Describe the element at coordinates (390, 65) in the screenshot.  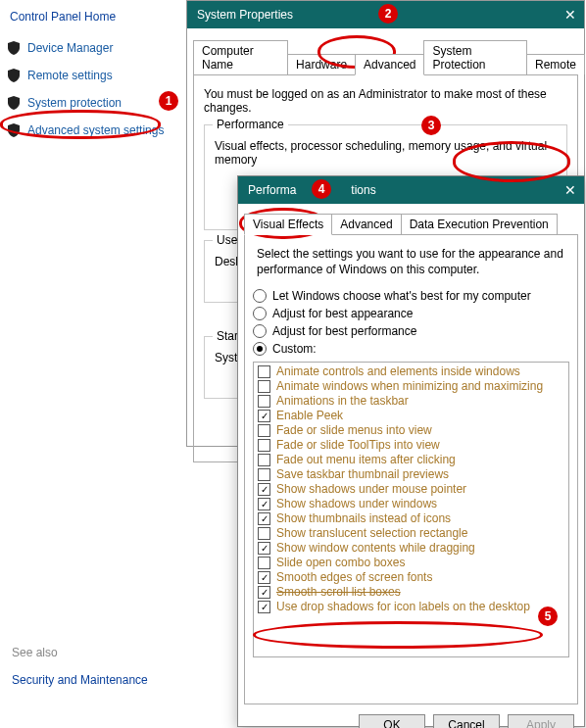
I see `tab-advanced: Advanced` at that location.